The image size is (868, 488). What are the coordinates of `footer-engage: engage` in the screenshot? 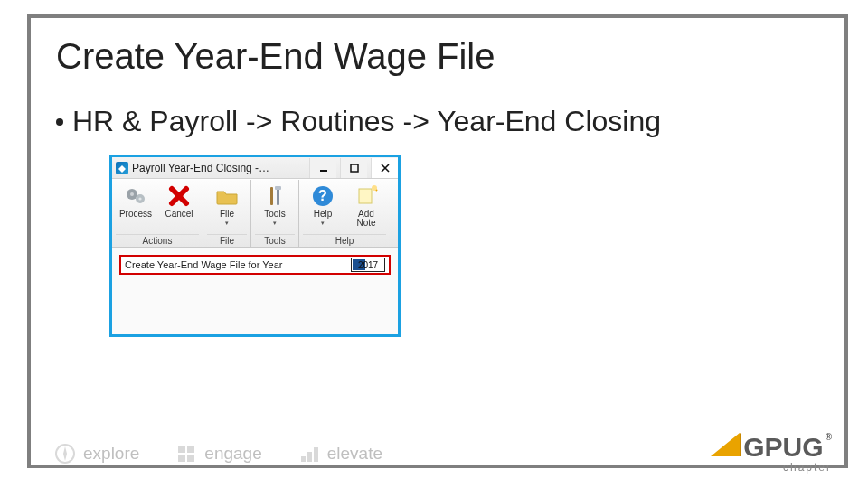 It's located at (219, 454).